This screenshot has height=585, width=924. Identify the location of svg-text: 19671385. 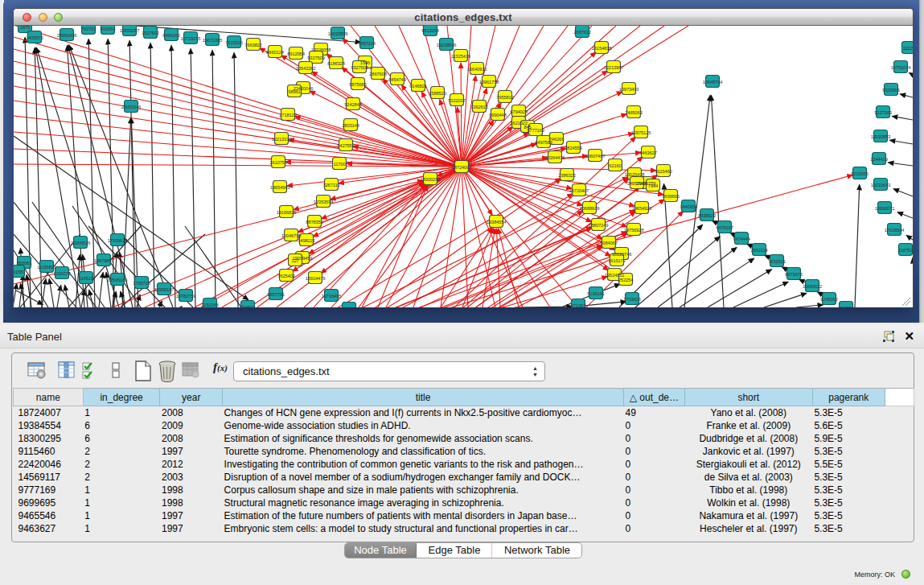
(212, 40).